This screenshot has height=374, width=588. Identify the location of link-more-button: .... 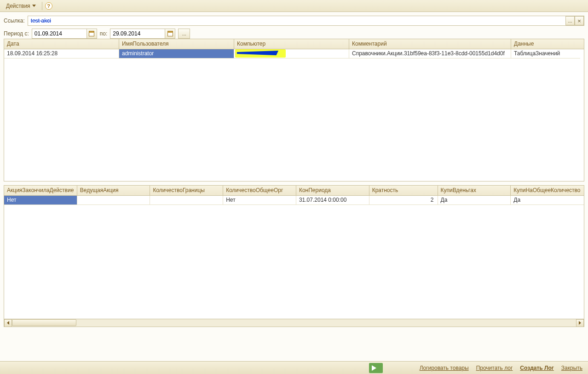
(570, 21).